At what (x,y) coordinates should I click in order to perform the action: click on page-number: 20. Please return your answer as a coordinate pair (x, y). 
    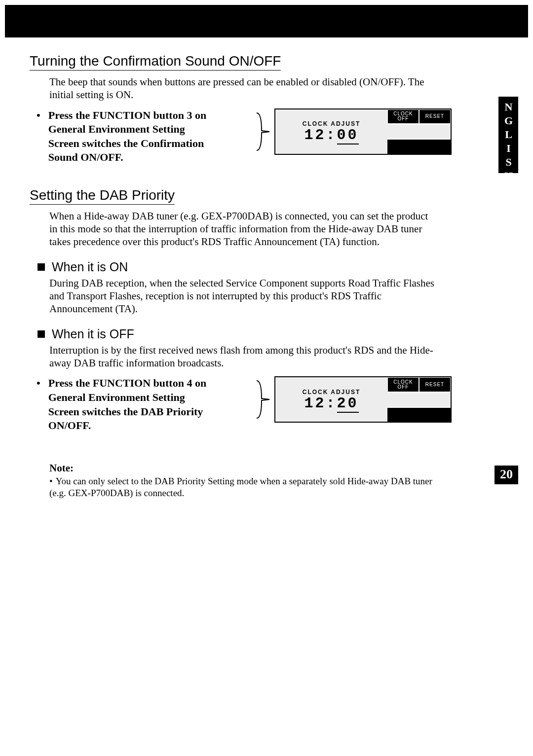
    Looking at the image, I should click on (506, 475).